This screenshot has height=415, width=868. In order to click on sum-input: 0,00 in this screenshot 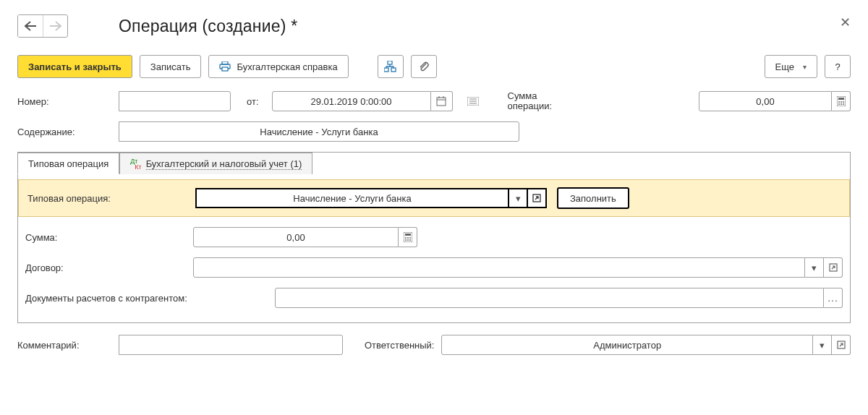, I will do `click(305, 237)`.